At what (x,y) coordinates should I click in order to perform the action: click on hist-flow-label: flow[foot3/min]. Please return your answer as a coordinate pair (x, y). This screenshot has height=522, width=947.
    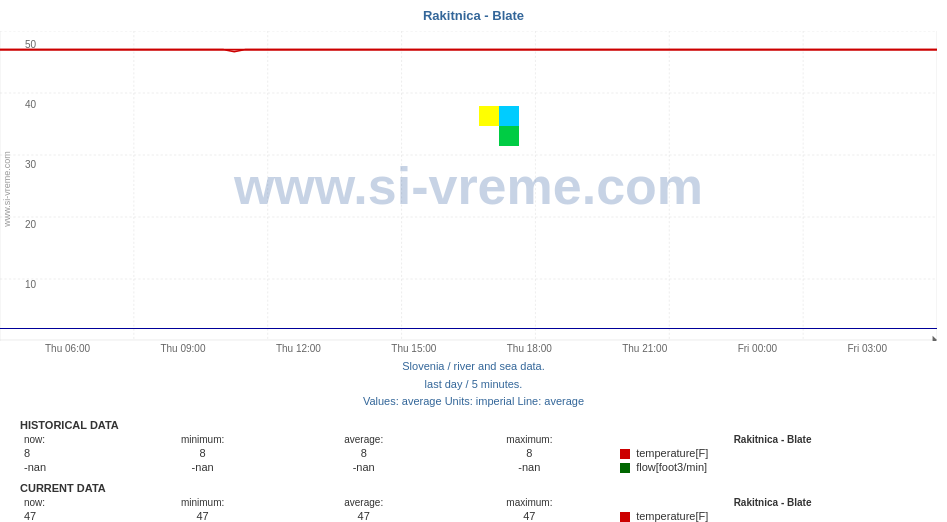
    Looking at the image, I should click on (772, 467).